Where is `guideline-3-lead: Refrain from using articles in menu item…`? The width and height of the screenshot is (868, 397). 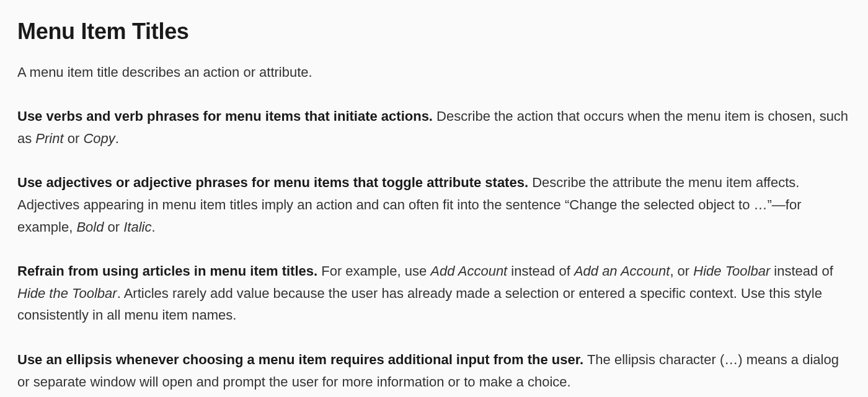
guideline-3-lead: Refrain from using articles in menu item… is located at coordinates (167, 271).